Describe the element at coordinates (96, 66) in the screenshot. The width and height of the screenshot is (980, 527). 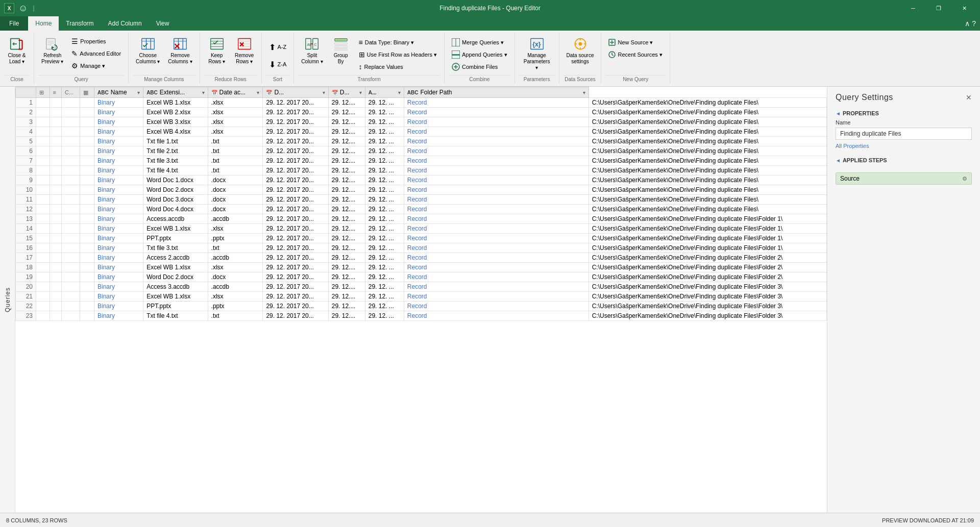
I see `manage-button: ⚙ Manage ▾` at that location.